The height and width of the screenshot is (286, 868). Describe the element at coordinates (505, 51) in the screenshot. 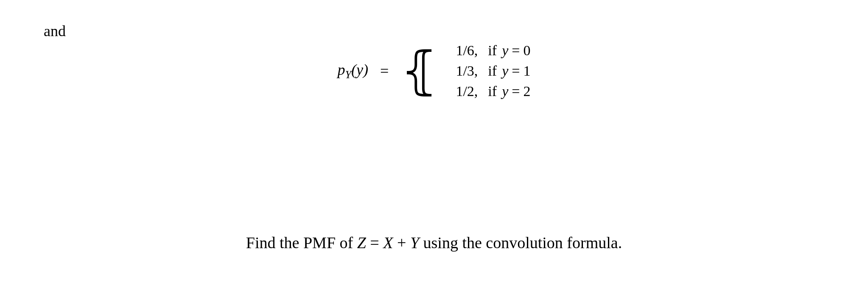

I see `case-var-0: y` at that location.